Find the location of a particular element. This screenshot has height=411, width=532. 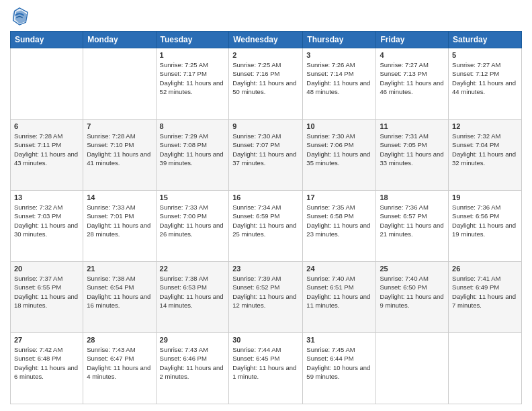

calendar-cell: 31Sunrise: 7:45 AM Sunset: 6:44 PM Dayli… is located at coordinates (340, 369).